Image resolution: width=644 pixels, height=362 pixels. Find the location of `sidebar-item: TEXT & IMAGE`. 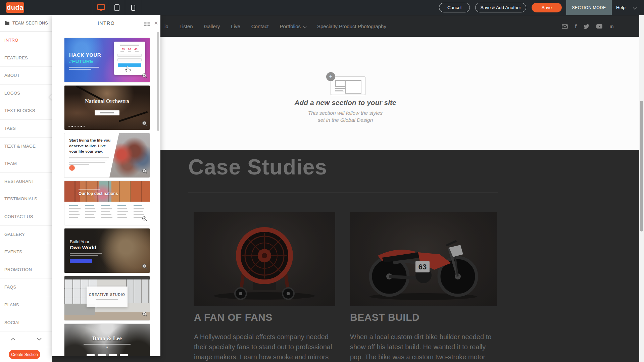

sidebar-item: TEXT & IMAGE is located at coordinates (26, 146).